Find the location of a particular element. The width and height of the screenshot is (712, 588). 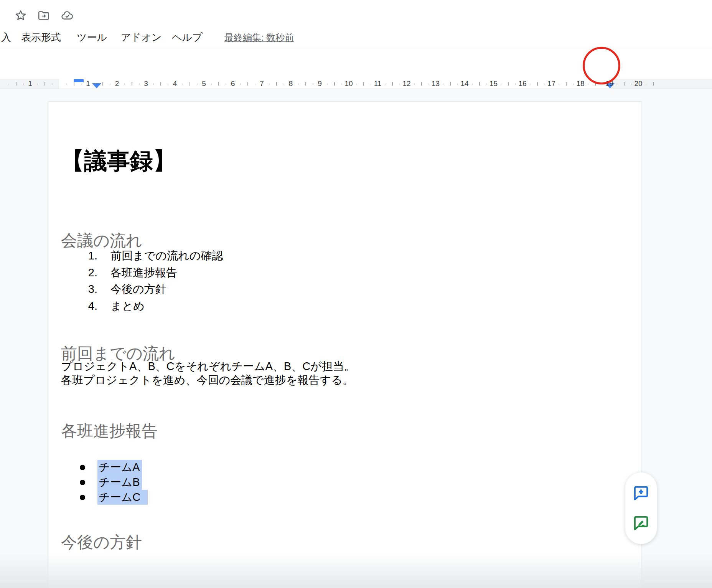

menu-item-help: ヘルプ is located at coordinates (187, 38).